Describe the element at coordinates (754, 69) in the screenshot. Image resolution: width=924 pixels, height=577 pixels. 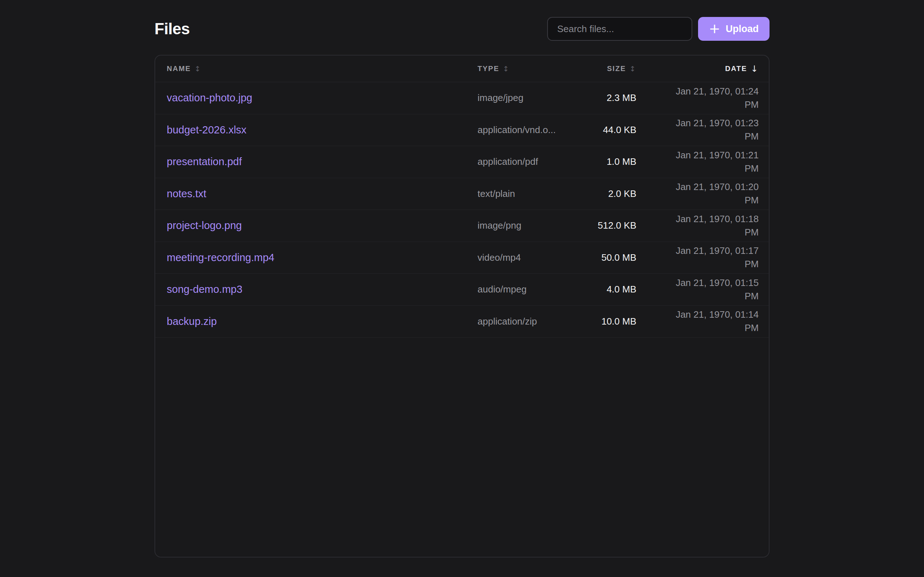
I see `sort-desc-icon: ↓` at that location.